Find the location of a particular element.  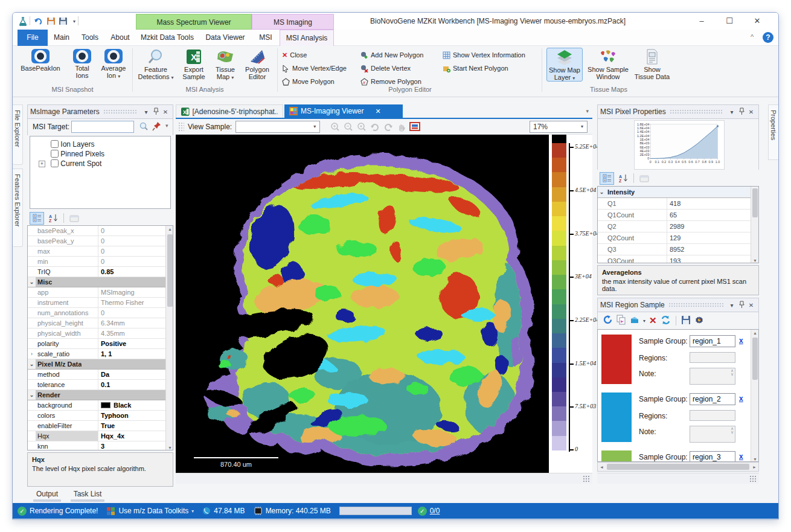

total-ions-button: TotalIons is located at coordinates (82, 63).